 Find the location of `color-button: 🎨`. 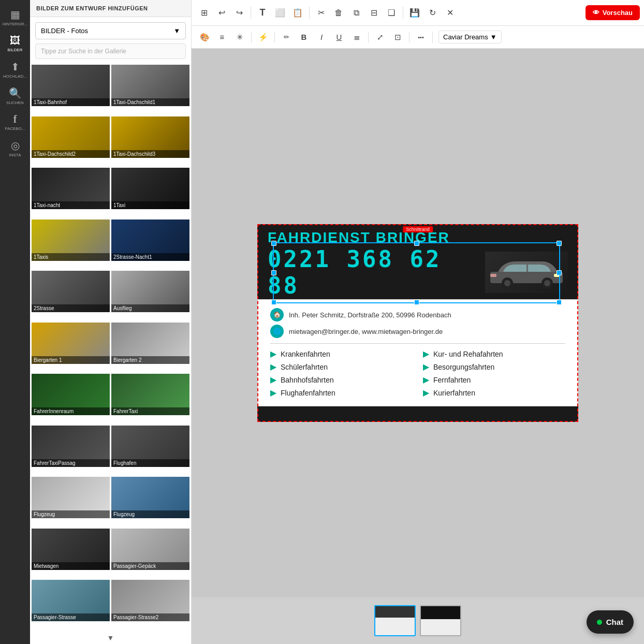

color-button: 🎨 is located at coordinates (204, 37).